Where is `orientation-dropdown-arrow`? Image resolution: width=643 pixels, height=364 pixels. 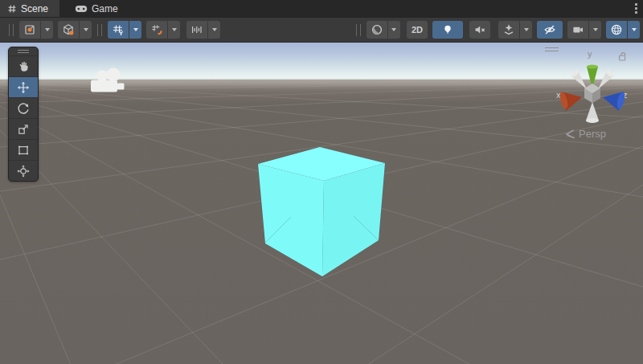 orientation-dropdown-arrow is located at coordinates (85, 30).